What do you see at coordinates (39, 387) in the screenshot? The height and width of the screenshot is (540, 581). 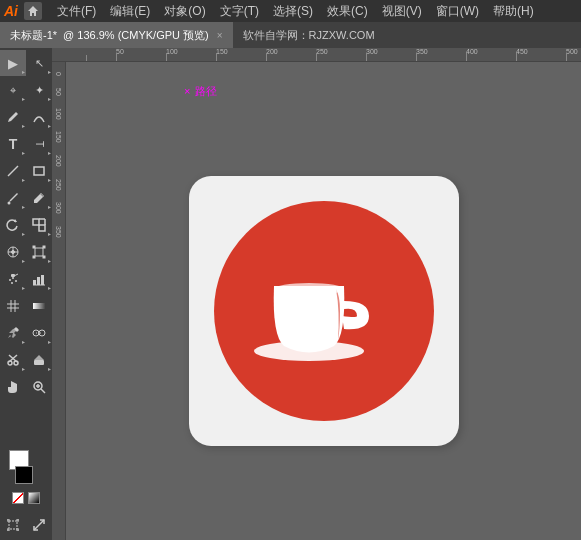 I see `zoom-tool` at bounding box center [39, 387].